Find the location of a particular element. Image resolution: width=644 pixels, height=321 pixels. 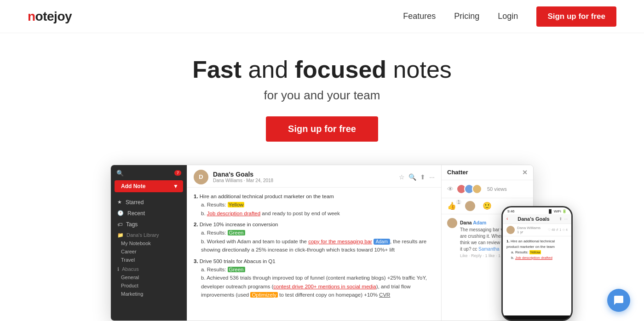

phone-nav: ‹ Dana's Goals ⬆ ··· is located at coordinates (537, 219).